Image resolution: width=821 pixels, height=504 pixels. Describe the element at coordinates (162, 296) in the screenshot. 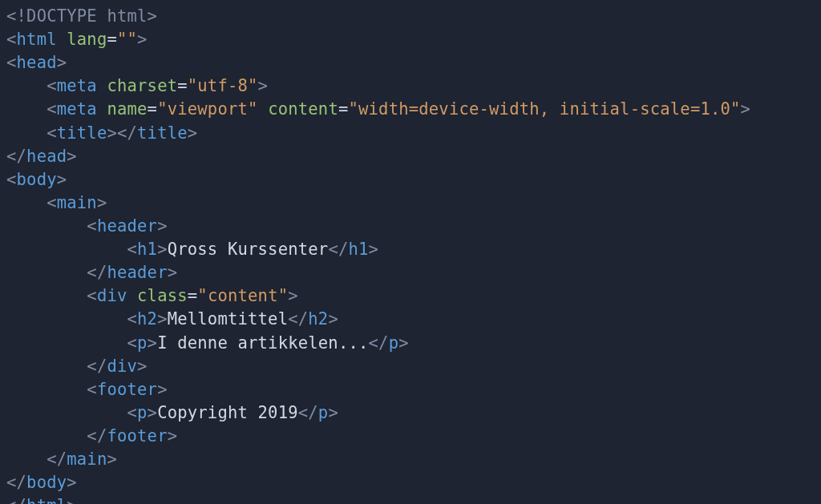

I see `attr-class: class` at that location.